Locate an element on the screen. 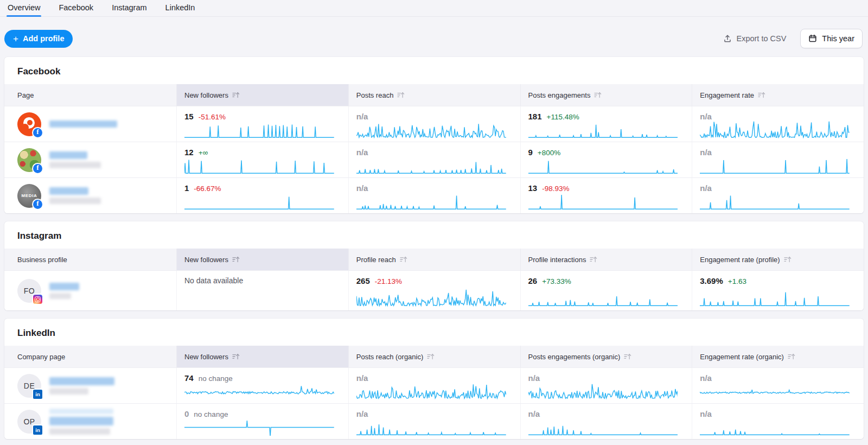 Image resolution: width=868 pixels, height=445 pixels. add-profile-button: + Add profile is located at coordinates (39, 39).